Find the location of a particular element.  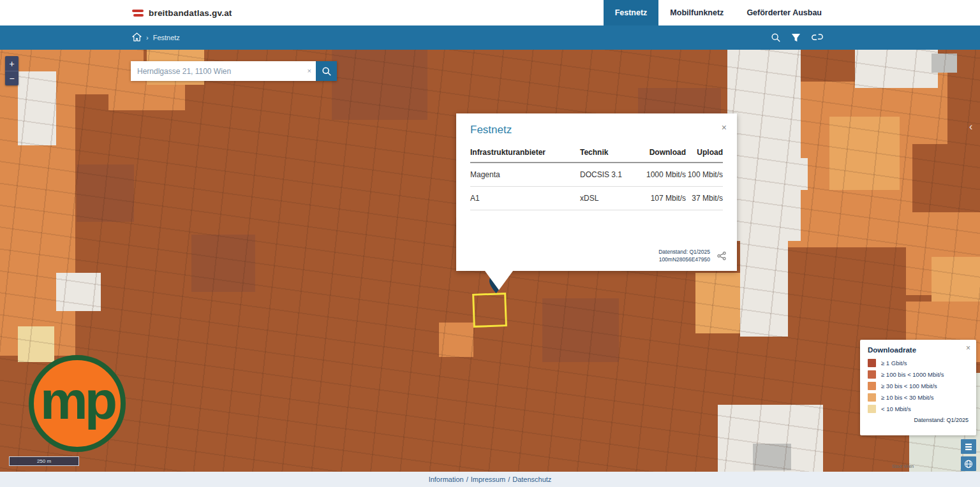

table-header: Infrastrukturanbieter is located at coordinates (525, 153).